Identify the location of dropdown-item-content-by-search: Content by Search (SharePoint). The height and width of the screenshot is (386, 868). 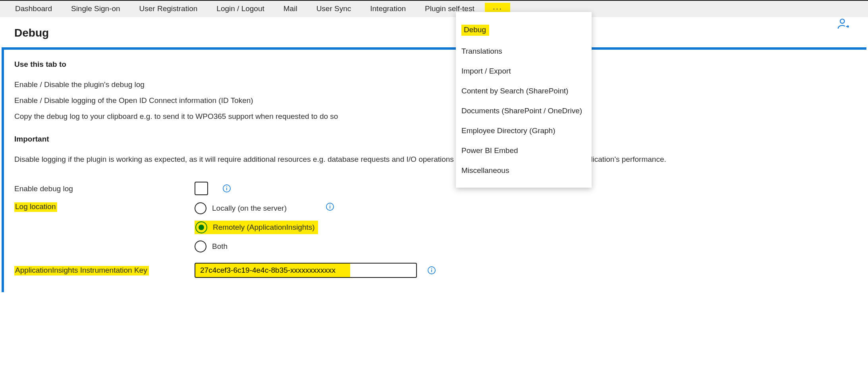
(524, 91).